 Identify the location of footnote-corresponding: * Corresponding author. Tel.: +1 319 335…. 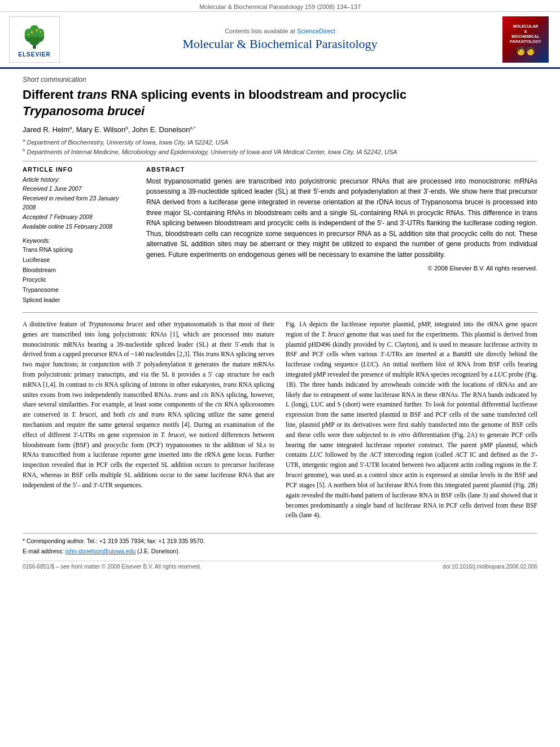
(280, 541).